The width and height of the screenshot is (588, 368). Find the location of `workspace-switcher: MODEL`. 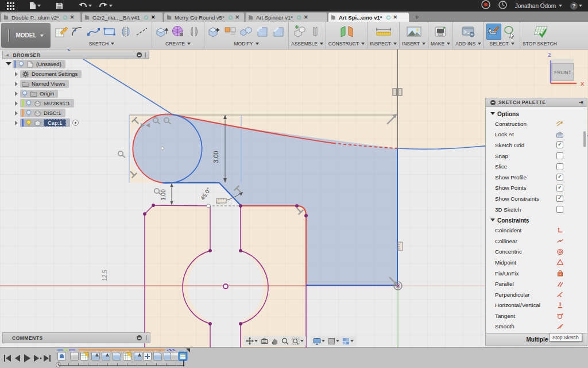

workspace-switcher: MODEL is located at coordinates (26, 36).